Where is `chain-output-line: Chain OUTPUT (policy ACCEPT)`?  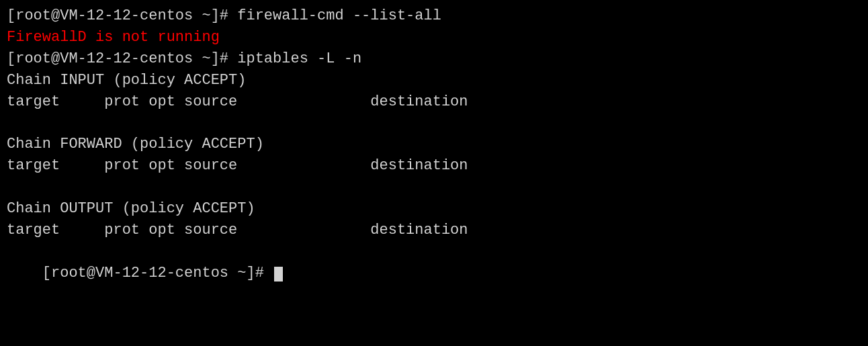
chain-output-line: Chain OUTPUT (policy ACCEPT) is located at coordinates (434, 209).